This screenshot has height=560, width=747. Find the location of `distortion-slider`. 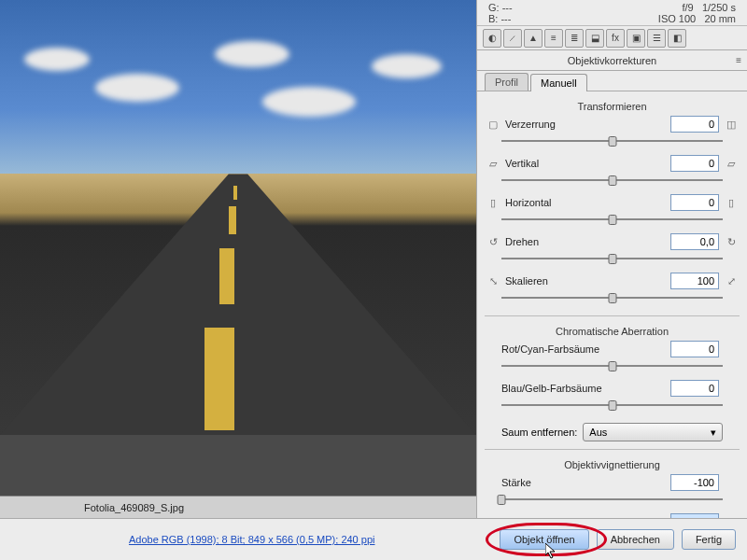

distortion-slider is located at coordinates (613, 141).